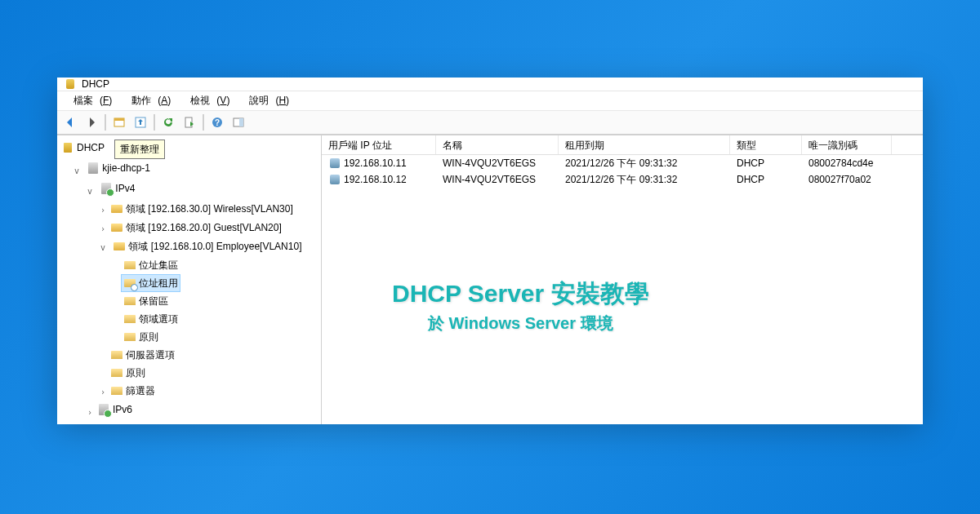  Describe the element at coordinates (207, 101) in the screenshot. I see `menu-view: 檢視(V)` at that location.